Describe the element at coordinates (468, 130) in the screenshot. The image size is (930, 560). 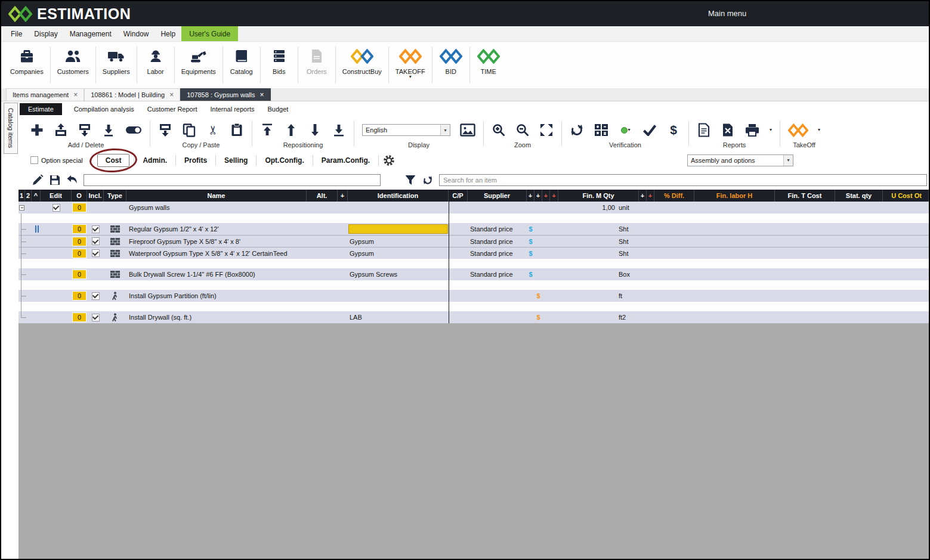
I see `image-icon` at that location.